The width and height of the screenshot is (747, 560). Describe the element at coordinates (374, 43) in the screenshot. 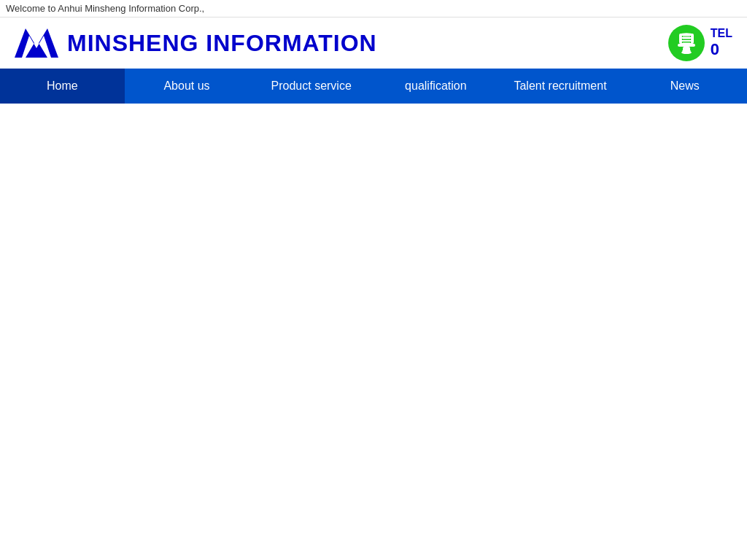

I see `header: MINSHENG INFORMATION` at that location.